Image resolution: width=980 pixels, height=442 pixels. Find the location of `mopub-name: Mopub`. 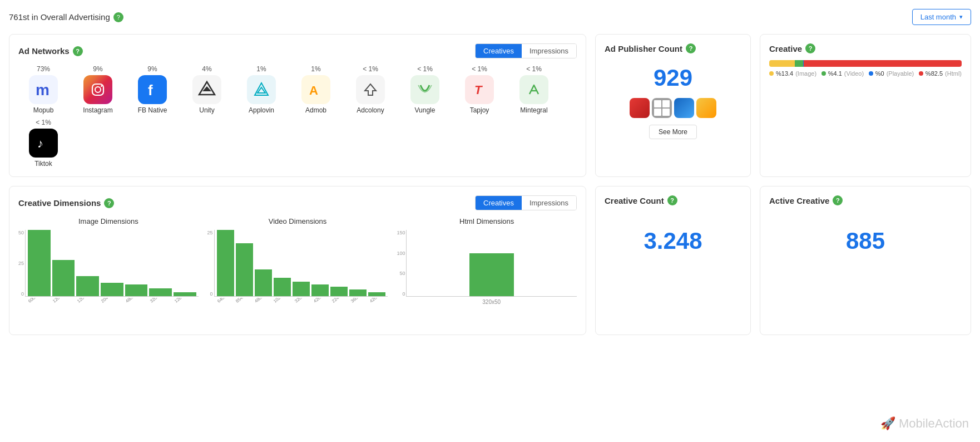

mopub-name: Mopub is located at coordinates (43, 110).